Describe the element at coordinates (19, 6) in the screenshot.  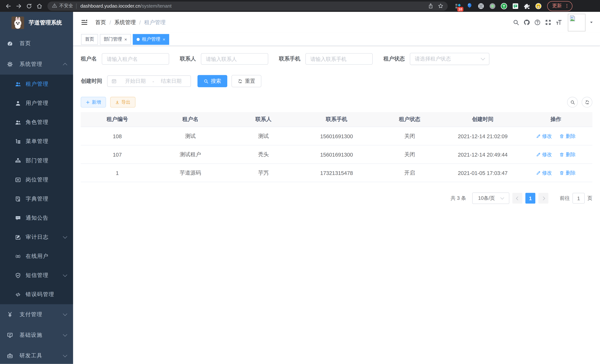
I see `browser-forward-icon` at that location.